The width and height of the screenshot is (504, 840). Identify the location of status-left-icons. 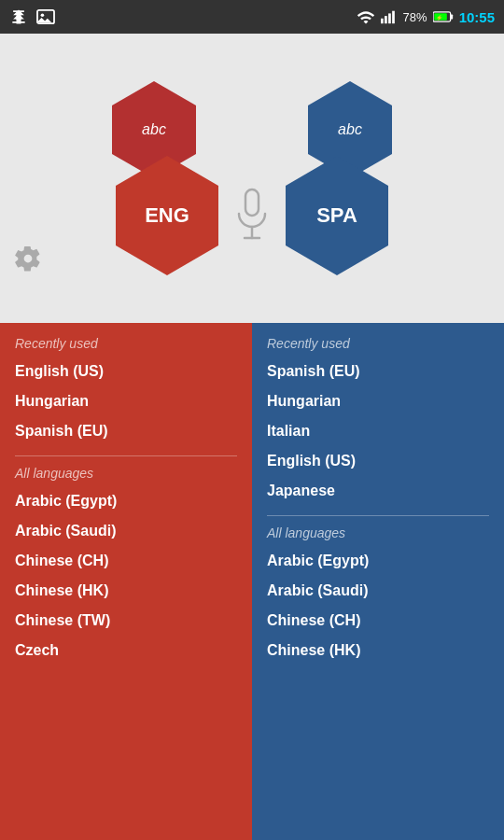
(33, 17).